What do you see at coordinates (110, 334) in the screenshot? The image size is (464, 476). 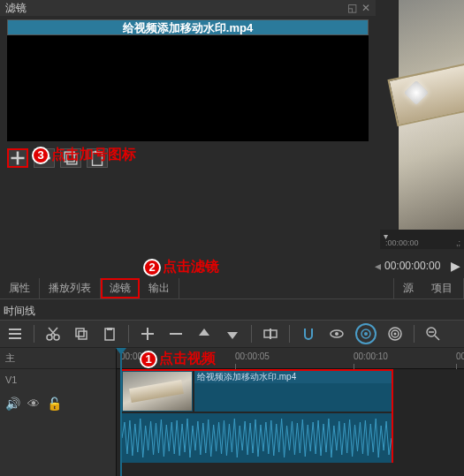 I see `paste-icon` at bounding box center [110, 334].